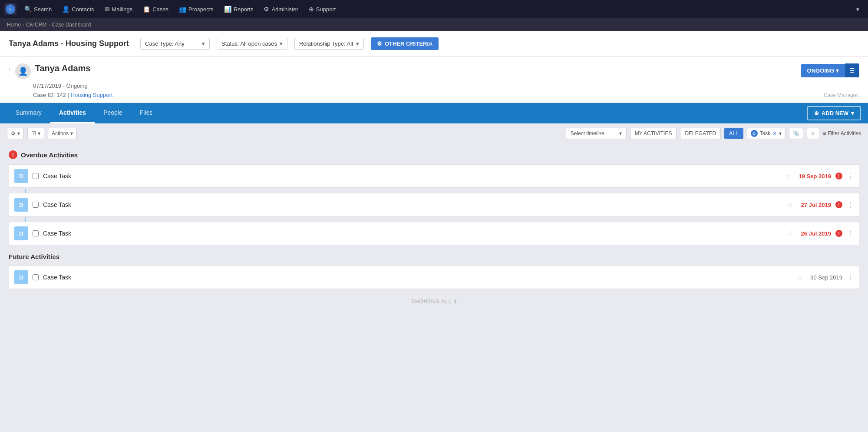 This screenshot has width=868, height=432. What do you see at coordinates (788, 176) in the screenshot?
I see `activity-star-1: ☆` at bounding box center [788, 176].